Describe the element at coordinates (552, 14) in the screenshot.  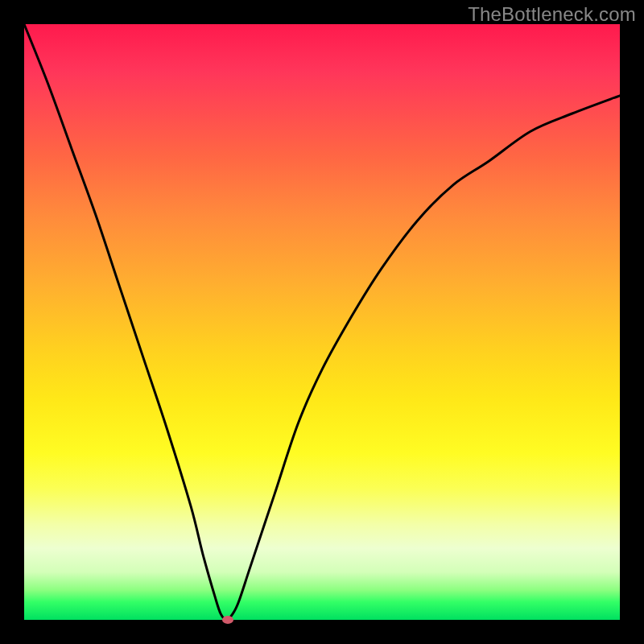
I see `watermark-text: TheBottleneck.com` at that location.